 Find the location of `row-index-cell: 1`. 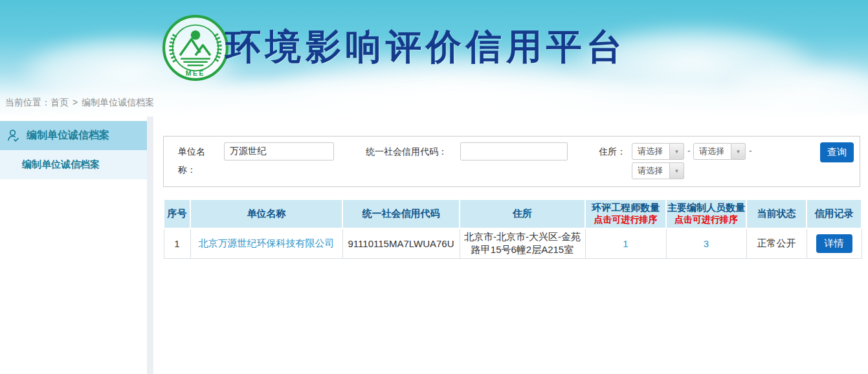

row-index-cell: 1 is located at coordinates (177, 243).